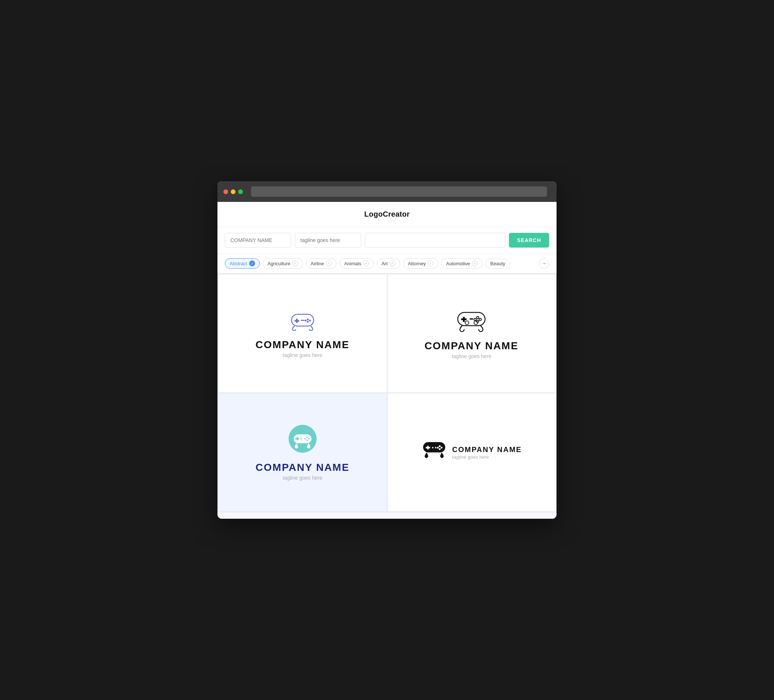 The width and height of the screenshot is (774, 700). I want to click on filter-chip-attorney: Attorney ✓, so click(421, 263).